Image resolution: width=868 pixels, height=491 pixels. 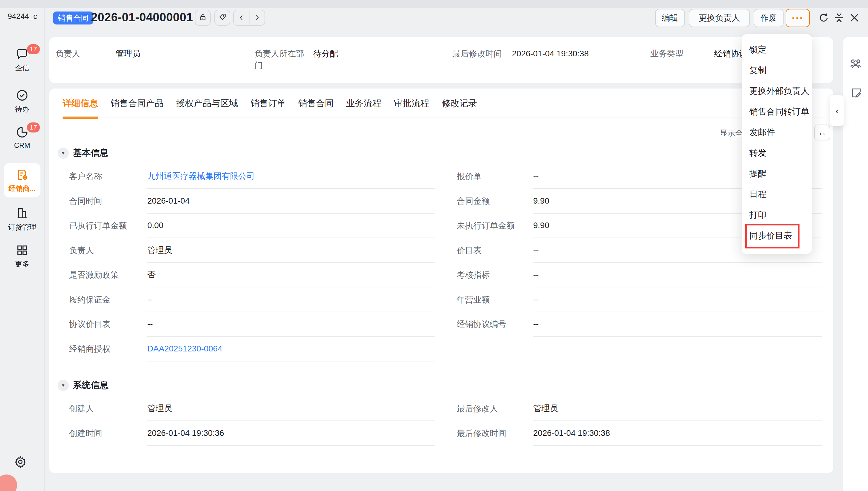 What do you see at coordinates (22, 213) in the screenshot?
I see `store-icon` at bounding box center [22, 213].